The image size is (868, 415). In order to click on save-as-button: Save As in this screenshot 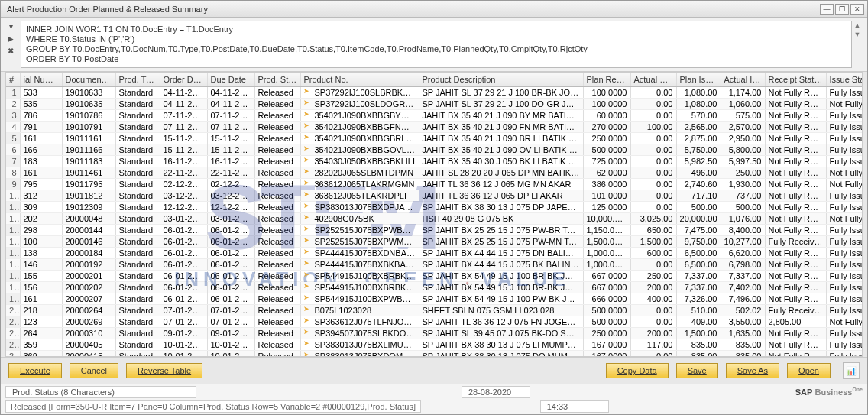, I will do `click(753, 371)`.